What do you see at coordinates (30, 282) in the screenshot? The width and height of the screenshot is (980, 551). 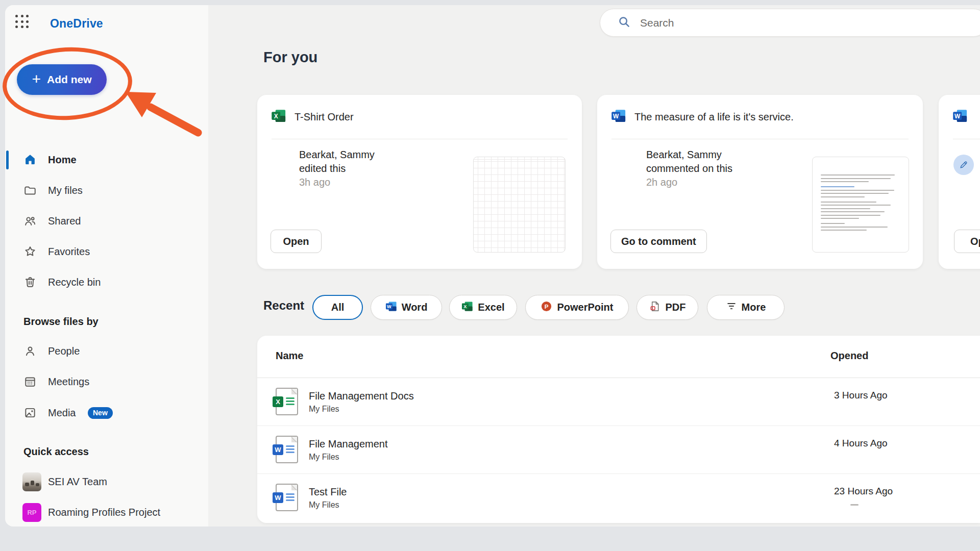 I see `trash-icon` at bounding box center [30, 282].